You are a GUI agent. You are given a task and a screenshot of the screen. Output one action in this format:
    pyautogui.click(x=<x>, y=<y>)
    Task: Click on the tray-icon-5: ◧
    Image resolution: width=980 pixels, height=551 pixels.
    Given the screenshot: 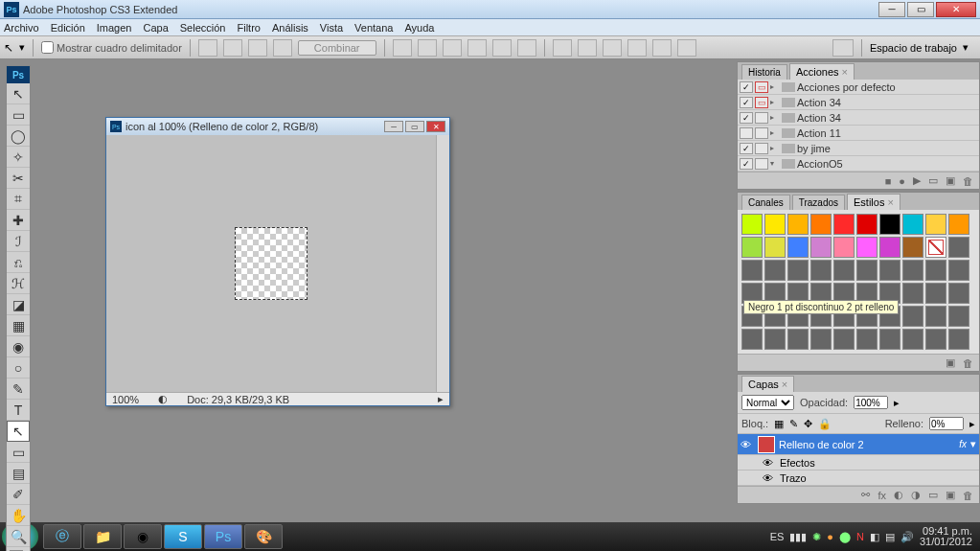 What is the action you would take?
    pyautogui.click(x=875, y=537)
    